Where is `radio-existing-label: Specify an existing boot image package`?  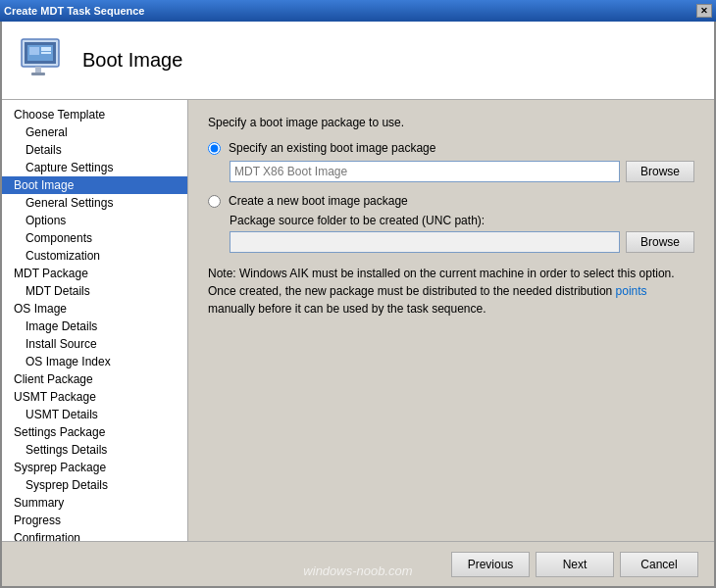
radio-existing-label: Specify an existing boot image package is located at coordinates (332, 148).